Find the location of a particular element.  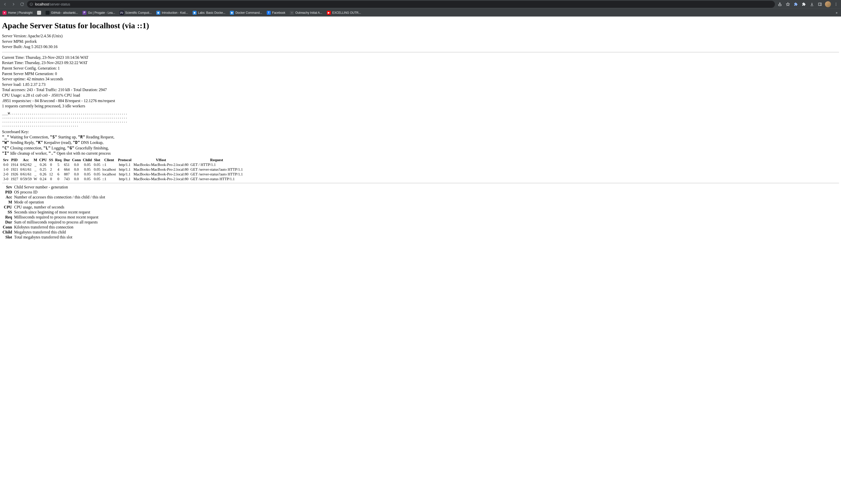

favicon-icon is located at coordinates (48, 13).